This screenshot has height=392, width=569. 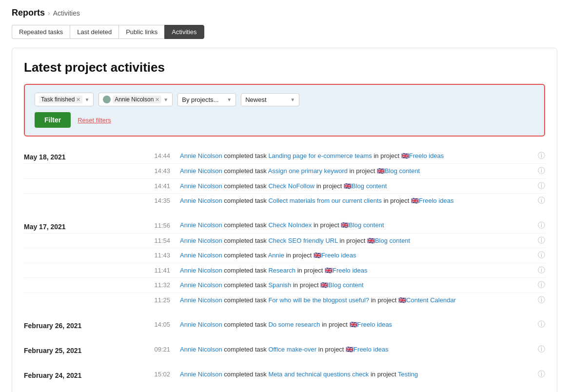 What do you see at coordinates (285, 32) in the screenshot?
I see `tab-bar: Repeated tasks Last deleted Public links…` at bounding box center [285, 32].